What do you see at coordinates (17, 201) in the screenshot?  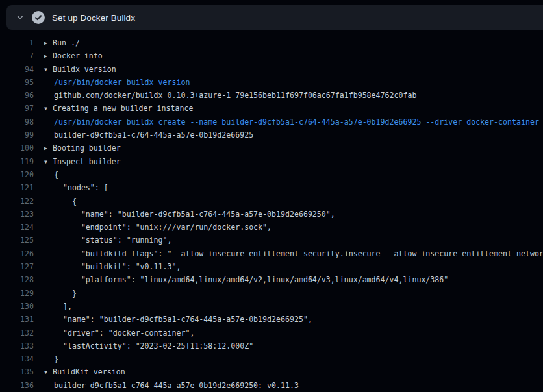 I see `line-number: 122` at bounding box center [17, 201].